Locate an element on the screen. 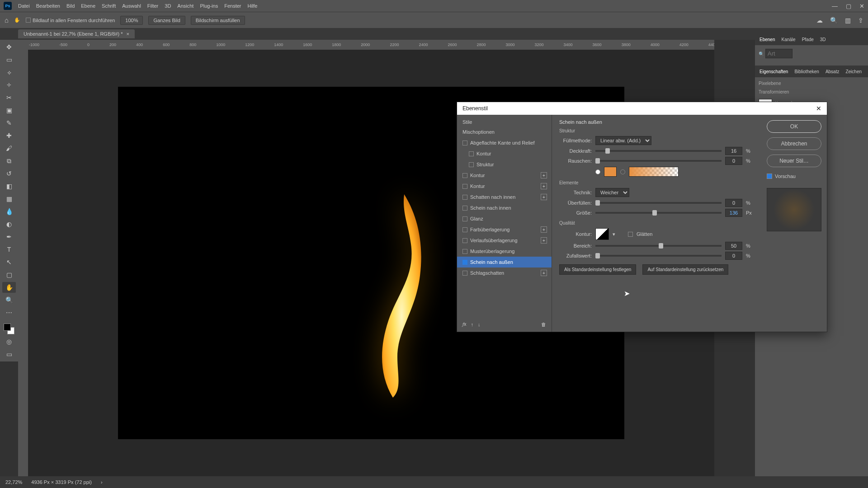  size-value: 136 is located at coordinates (734, 213).